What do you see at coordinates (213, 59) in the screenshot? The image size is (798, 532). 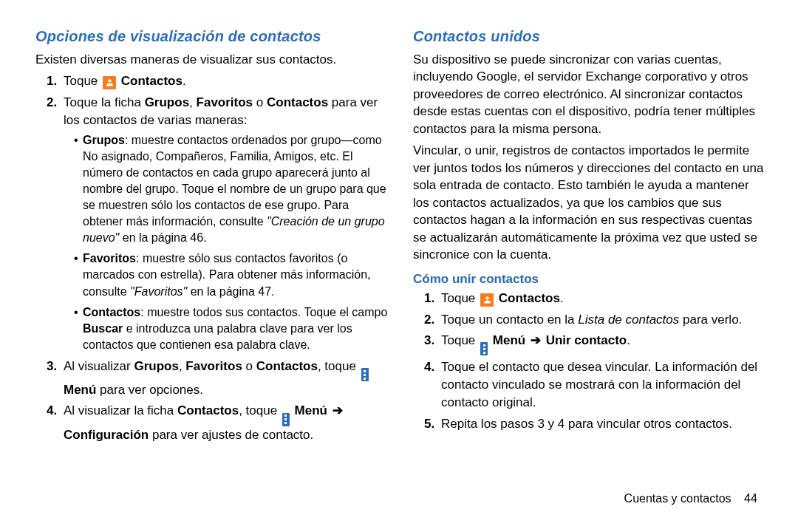 I see `intro-text: Existen diversas maneras de visualizar s…` at bounding box center [213, 59].